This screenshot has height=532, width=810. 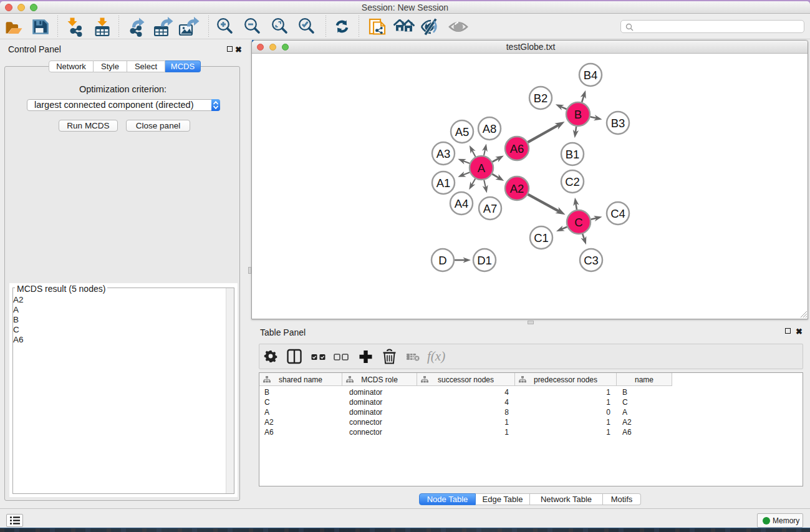 I want to click on svg-text: B4, so click(x=591, y=75).